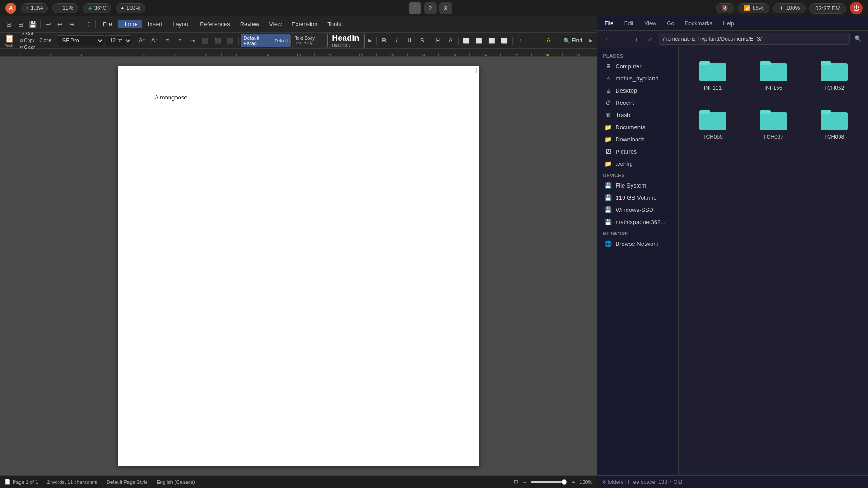 This screenshot has width=868, height=488. What do you see at coordinates (446, 8) in the screenshot?
I see `workspace-3: 3` at bounding box center [446, 8].